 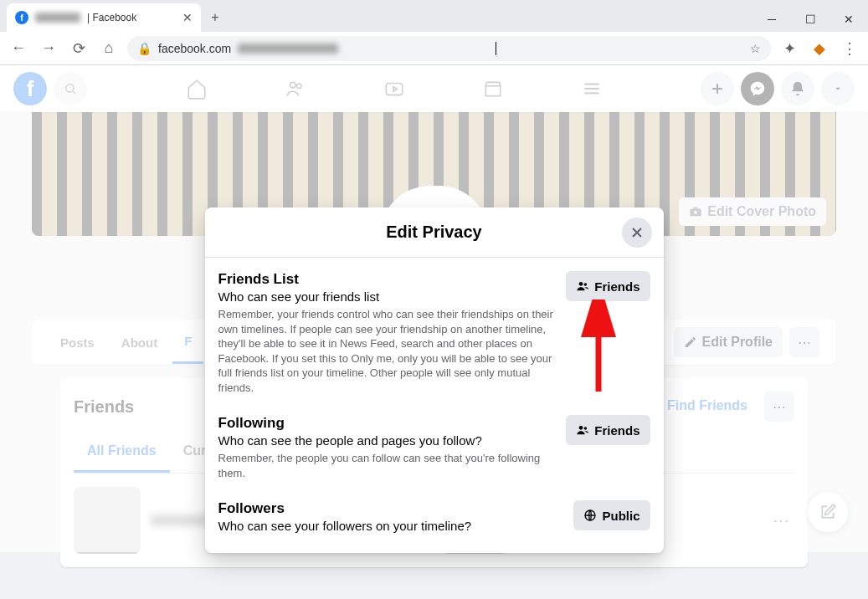 I want to click on audience-selector-followers: Public, so click(x=611, y=515).